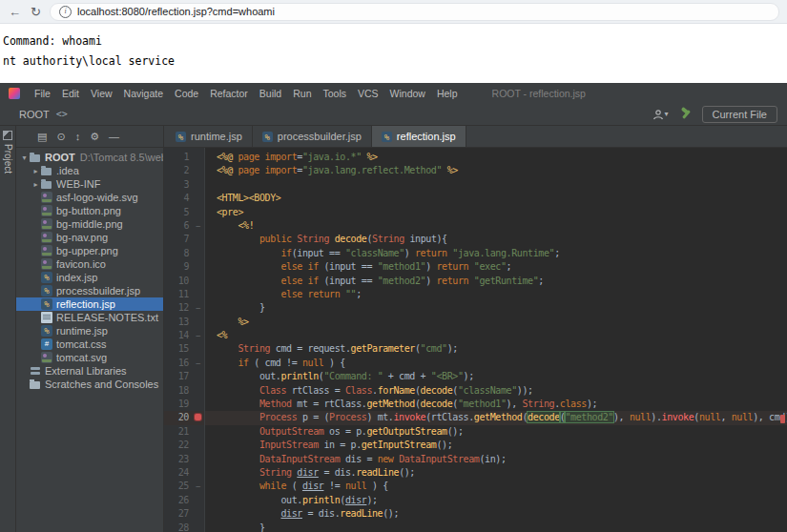 The image size is (787, 532). Describe the element at coordinates (65, 11) in the screenshot. I see `site-info-icon: i` at that location.